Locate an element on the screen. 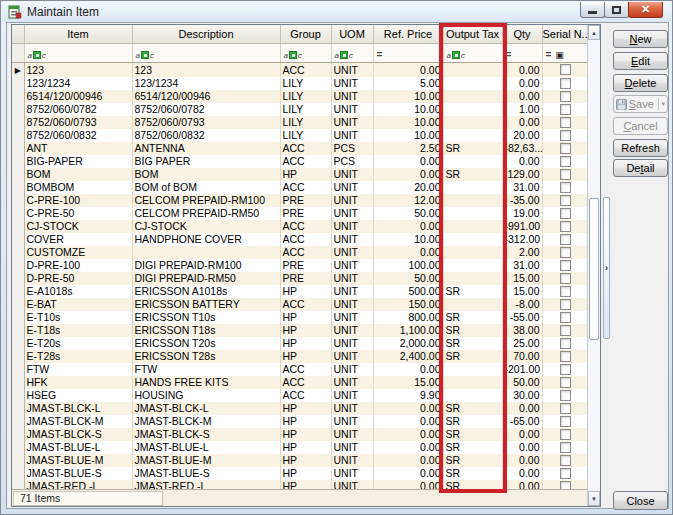 This screenshot has height=515, width=673. table-row: JMAST-RED -LJMAST-RED -LHPUNIT0.00SR0.00 is located at coordinates (300, 485).